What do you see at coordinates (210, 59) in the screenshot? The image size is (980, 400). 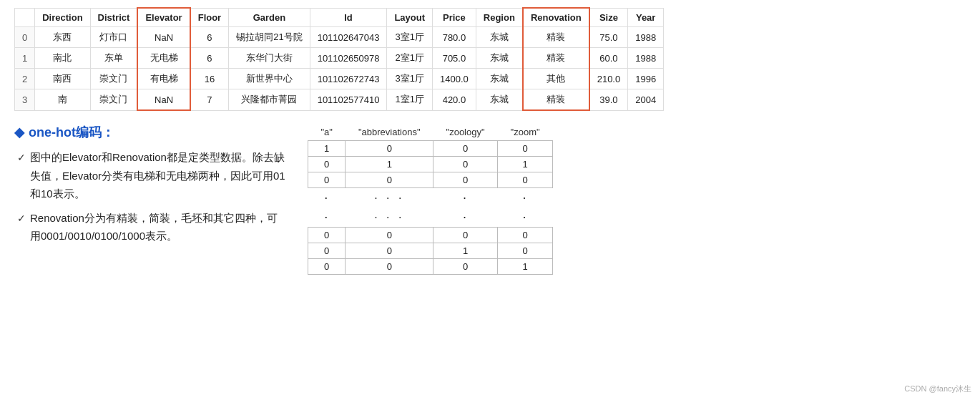 I see `table-cell: 6` at bounding box center [210, 59].